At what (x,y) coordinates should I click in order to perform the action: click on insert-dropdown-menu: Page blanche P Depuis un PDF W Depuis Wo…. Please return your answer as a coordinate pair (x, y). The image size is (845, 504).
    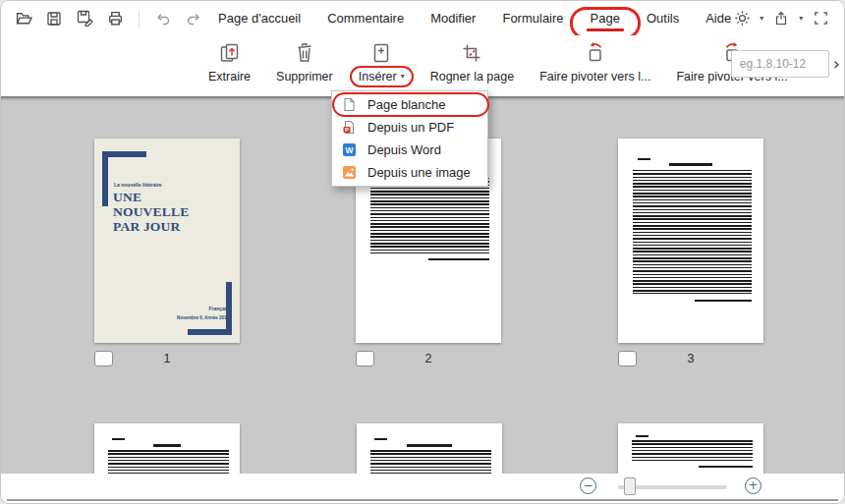
    Looking at the image, I should click on (410, 139).